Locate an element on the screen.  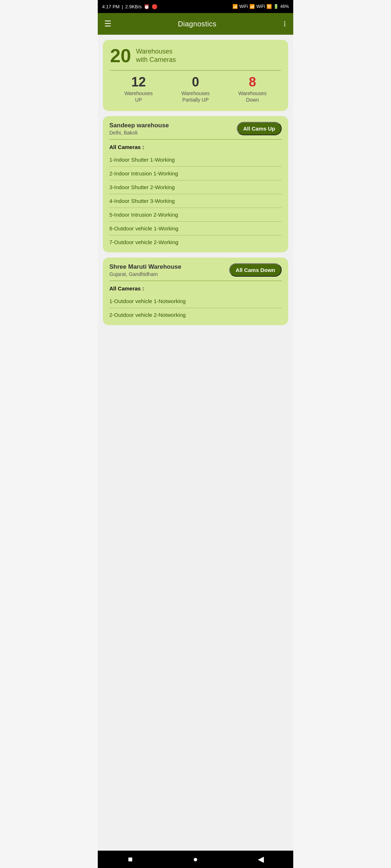
warehouse-header-shree-maruti: Shree Maruti Warehouse Gujarat, Gandhidh… is located at coordinates (196, 270).